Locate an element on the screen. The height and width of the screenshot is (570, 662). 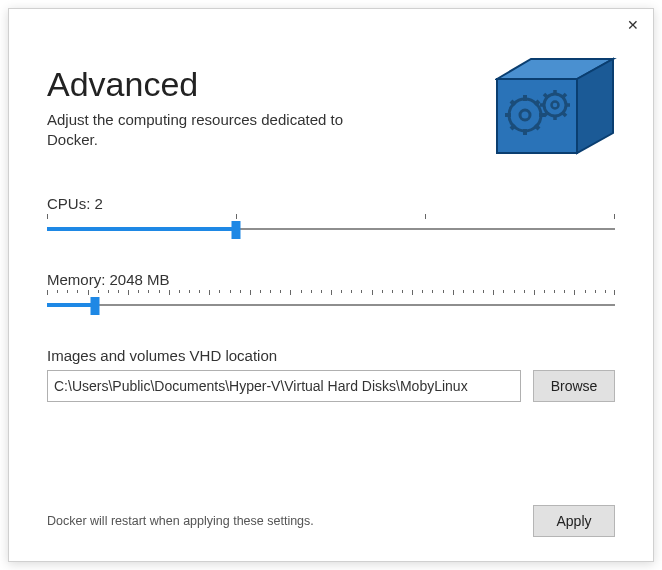
dialog-header: Advanced Adjust the computing resources … is located at coordinates (331, 108).